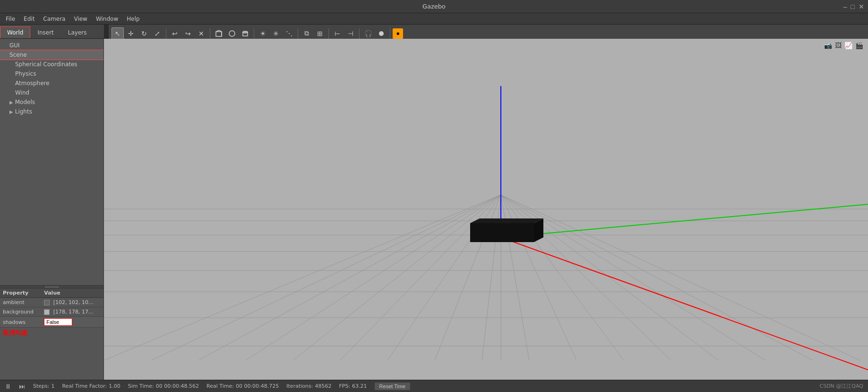 This screenshot has height=392, width=868. I want to click on color-button: ■, so click(398, 34).